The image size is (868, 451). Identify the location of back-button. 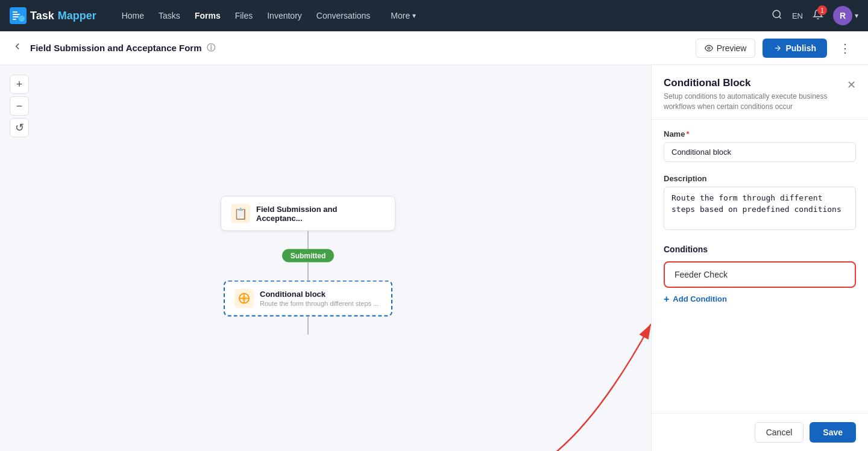
(17, 48).